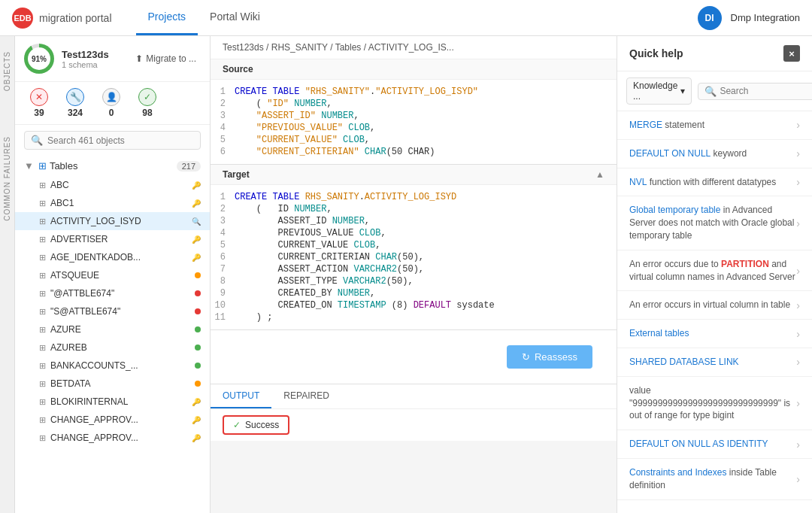 The image size is (812, 513). I want to click on tab-projects: Projects, so click(167, 18).